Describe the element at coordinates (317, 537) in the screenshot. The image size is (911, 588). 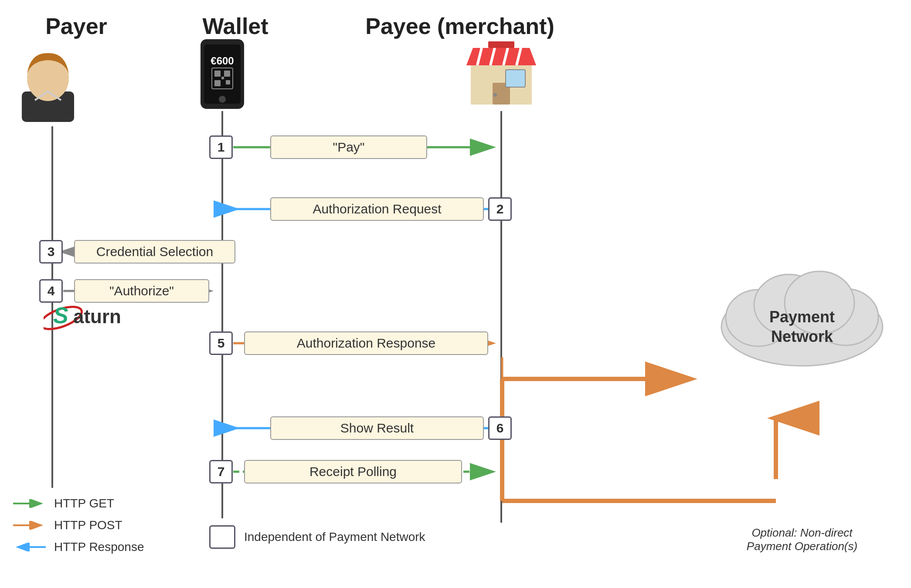
I see `independent-legend: Independent of Payment Network` at that location.